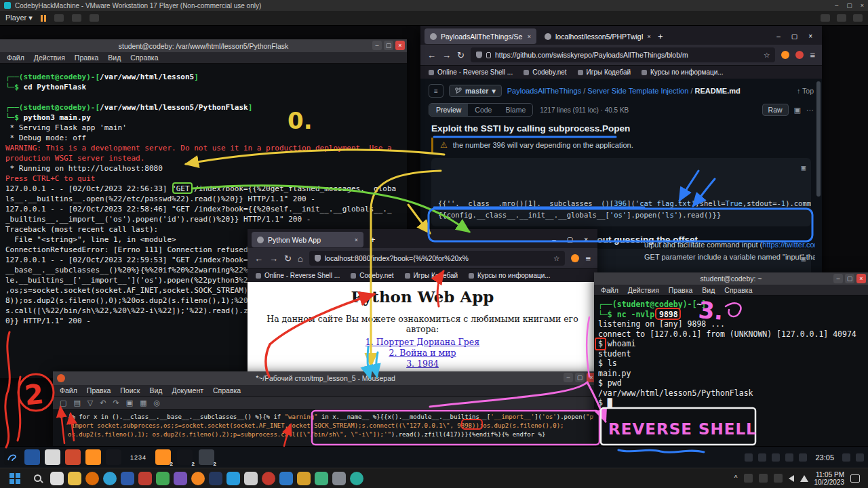 This screenshot has width=868, height=488. What do you see at coordinates (12, 457) in the screenshot?
I see `kali-menu-icon` at bounding box center [12, 457].